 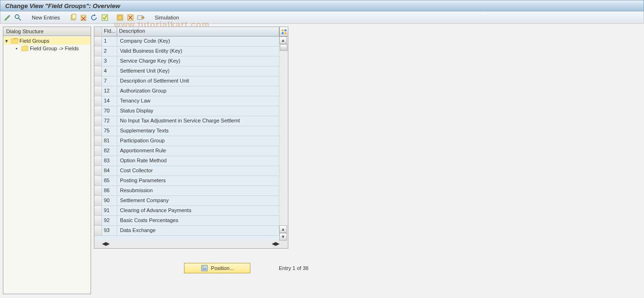 I want to click on copy-icon, so click(x=74, y=18).